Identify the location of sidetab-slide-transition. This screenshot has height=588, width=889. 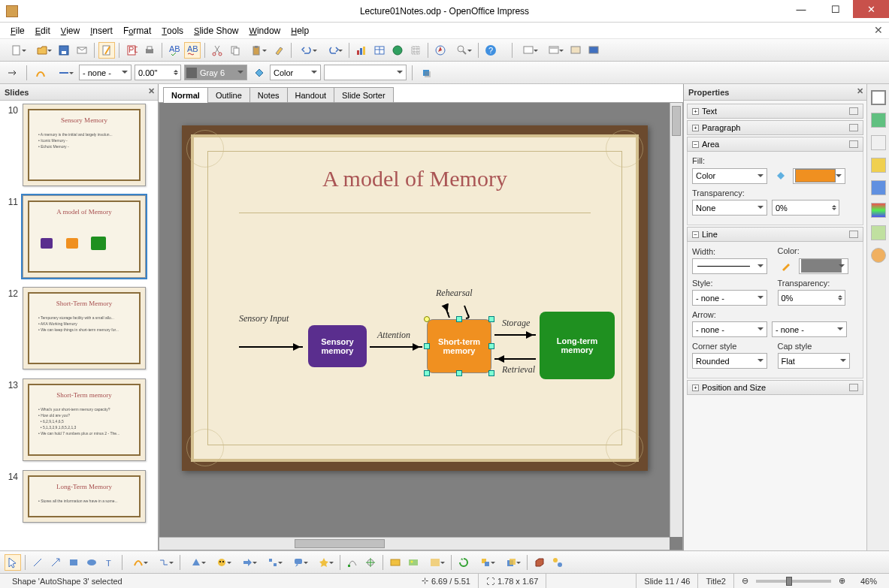
(878, 165).